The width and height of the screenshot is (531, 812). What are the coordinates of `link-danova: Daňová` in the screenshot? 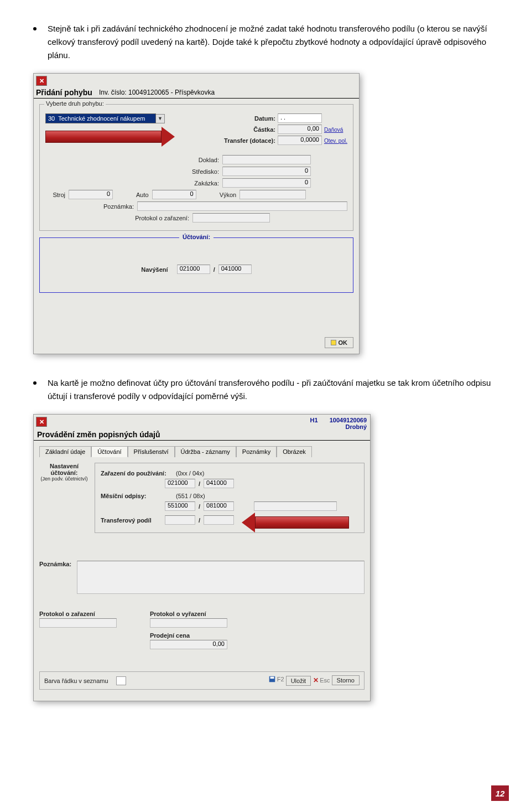 It's located at (334, 130).